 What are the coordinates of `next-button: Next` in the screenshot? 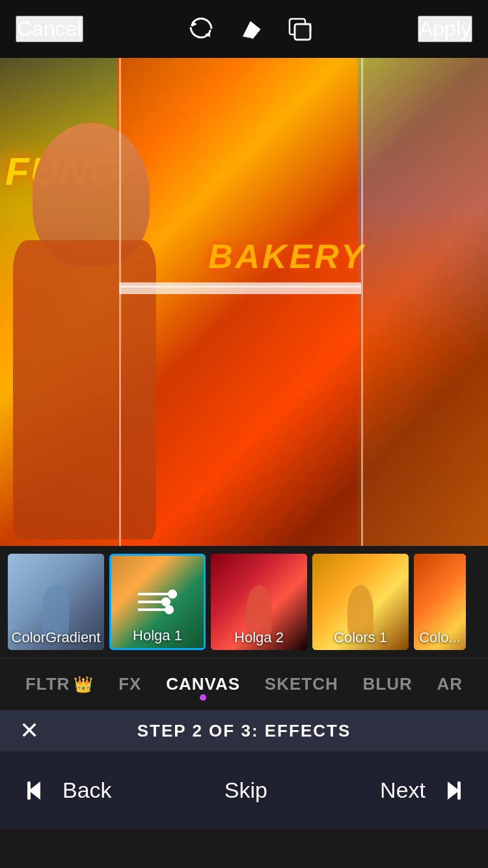 It's located at (421, 791).